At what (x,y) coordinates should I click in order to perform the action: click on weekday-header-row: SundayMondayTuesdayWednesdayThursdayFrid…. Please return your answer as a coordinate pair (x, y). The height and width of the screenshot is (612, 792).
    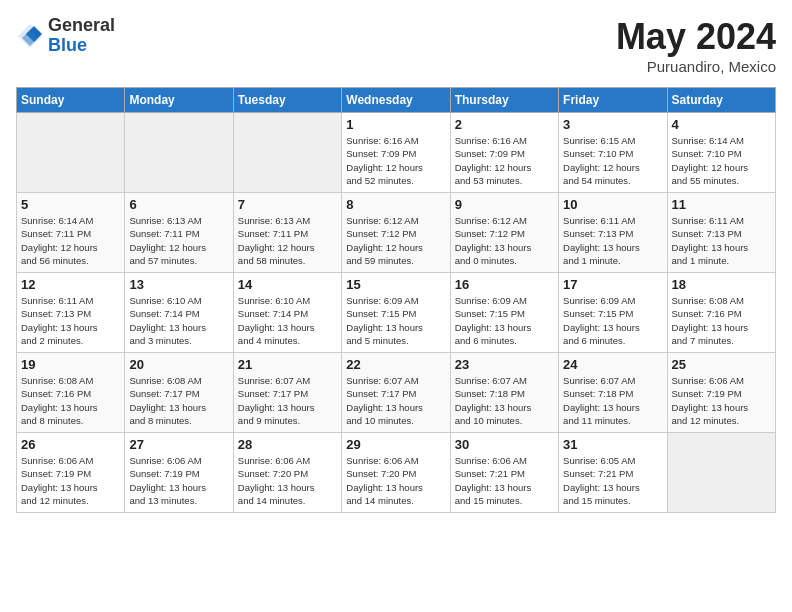
    Looking at the image, I should click on (396, 100).